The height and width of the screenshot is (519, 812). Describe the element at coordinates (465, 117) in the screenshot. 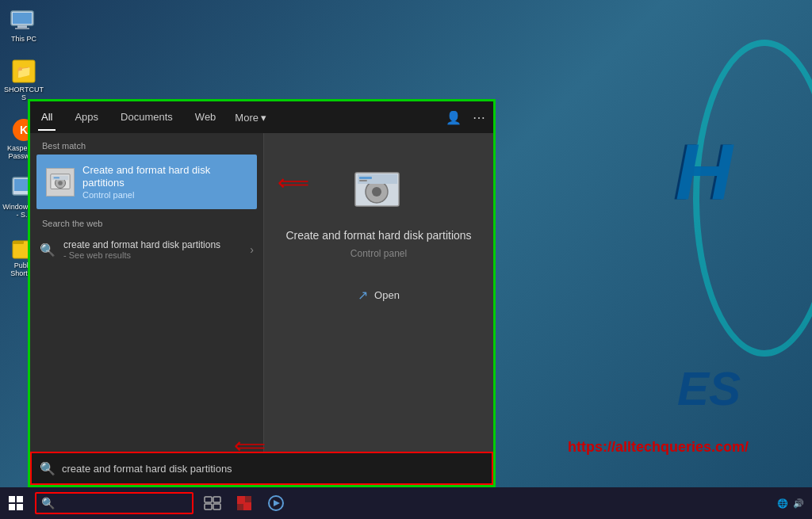

I see `menu-tab-right-icons: 👤 ⋯` at that location.